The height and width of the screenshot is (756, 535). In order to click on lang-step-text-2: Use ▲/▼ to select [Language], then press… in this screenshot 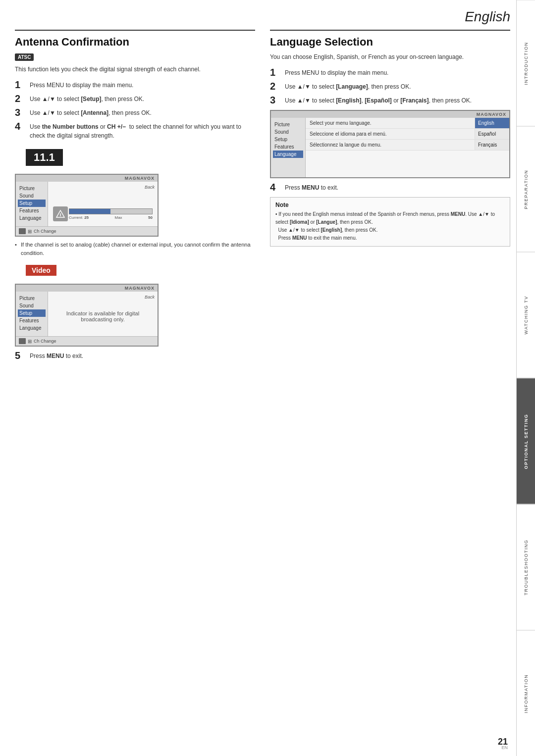, I will do `click(348, 87)`.